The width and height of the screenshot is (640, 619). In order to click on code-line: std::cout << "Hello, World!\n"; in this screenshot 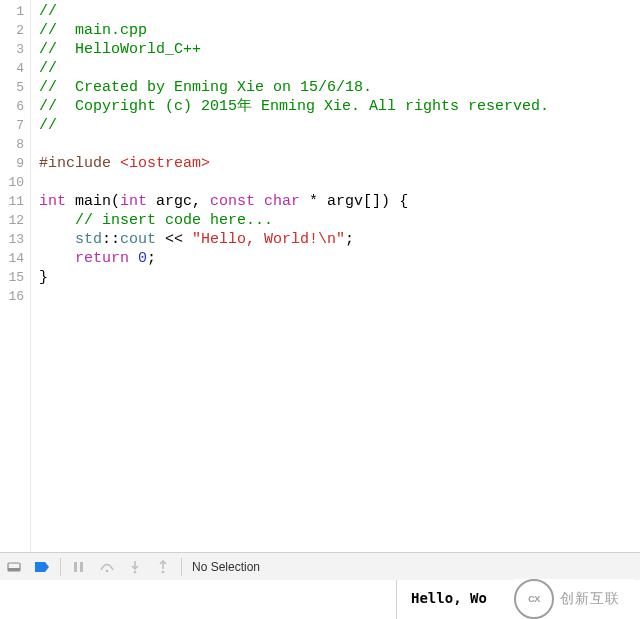, I will do `click(340, 240)`.